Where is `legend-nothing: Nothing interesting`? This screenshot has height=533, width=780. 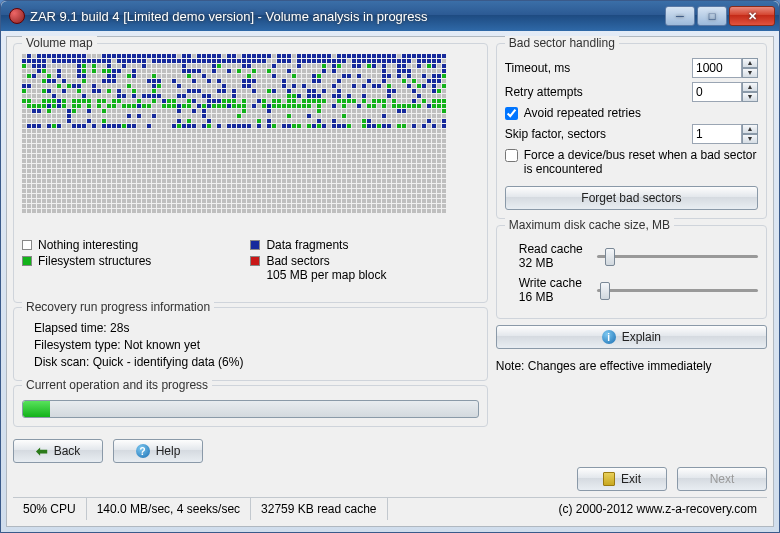
legend-nothing: Nothing interesting is located at coordinates (88, 245).